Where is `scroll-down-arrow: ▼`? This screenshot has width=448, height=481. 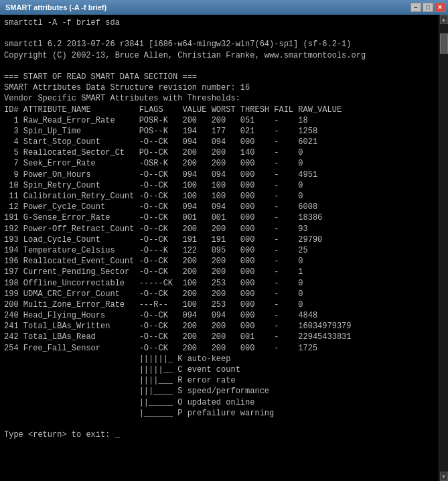
scroll-down-arrow: ▼ is located at coordinates (444, 476).